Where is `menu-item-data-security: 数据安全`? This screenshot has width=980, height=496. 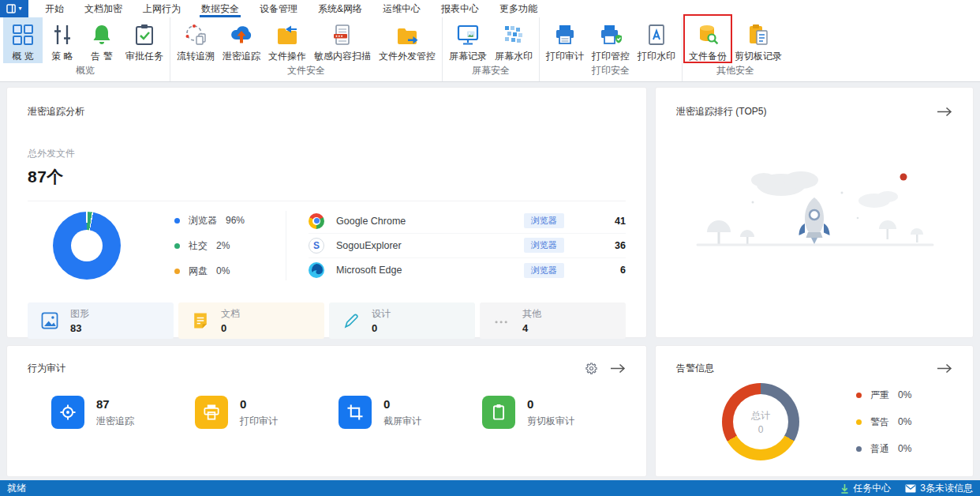 menu-item-data-security: 数据安全 is located at coordinates (220, 9).